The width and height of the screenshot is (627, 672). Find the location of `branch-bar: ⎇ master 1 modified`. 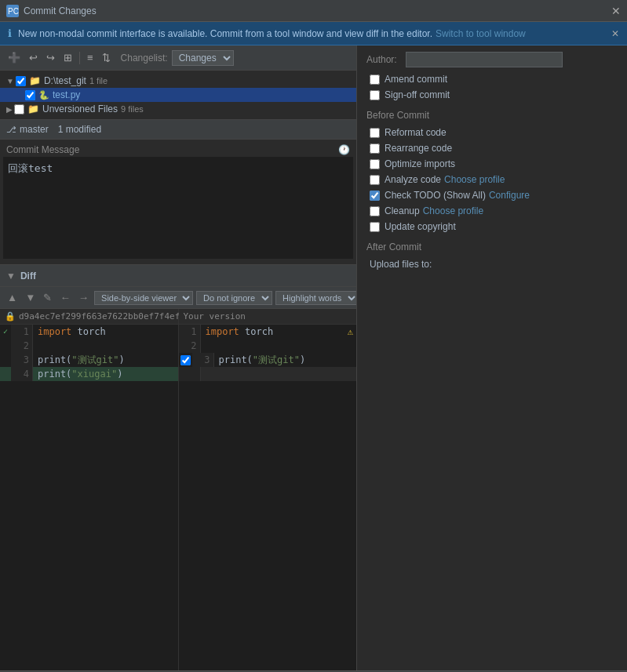

branch-bar: ⎇ master 1 modified is located at coordinates (178, 129).